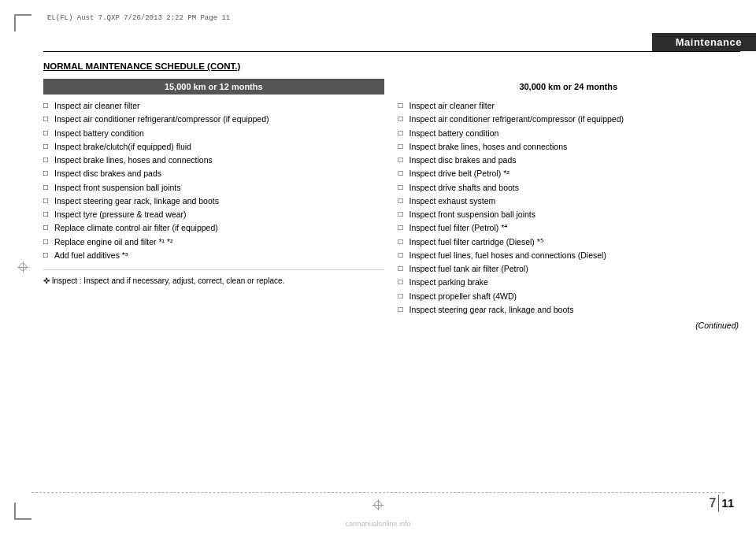 The width and height of the screenshot is (756, 534). What do you see at coordinates (569, 325) in the screenshot?
I see `continued-label: (Continued)` at bounding box center [569, 325].